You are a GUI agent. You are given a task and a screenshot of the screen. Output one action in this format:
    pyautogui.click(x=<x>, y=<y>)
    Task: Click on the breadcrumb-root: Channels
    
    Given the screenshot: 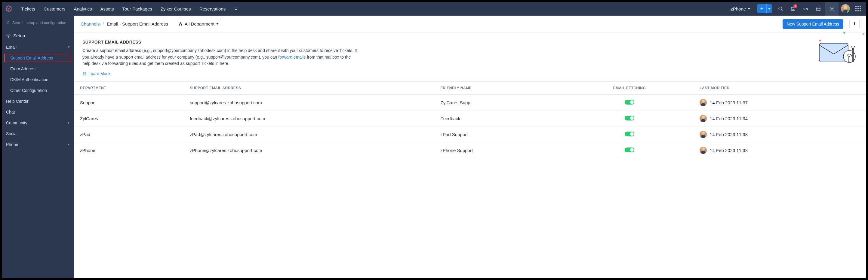 What is the action you would take?
    pyautogui.click(x=90, y=24)
    